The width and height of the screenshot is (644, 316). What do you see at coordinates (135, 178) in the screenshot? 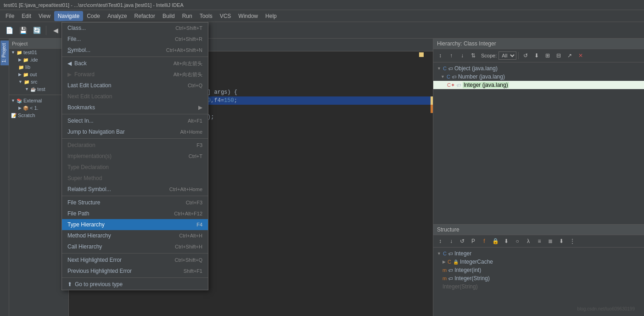
I see `nav-super-method: Super Method` at bounding box center [135, 178].